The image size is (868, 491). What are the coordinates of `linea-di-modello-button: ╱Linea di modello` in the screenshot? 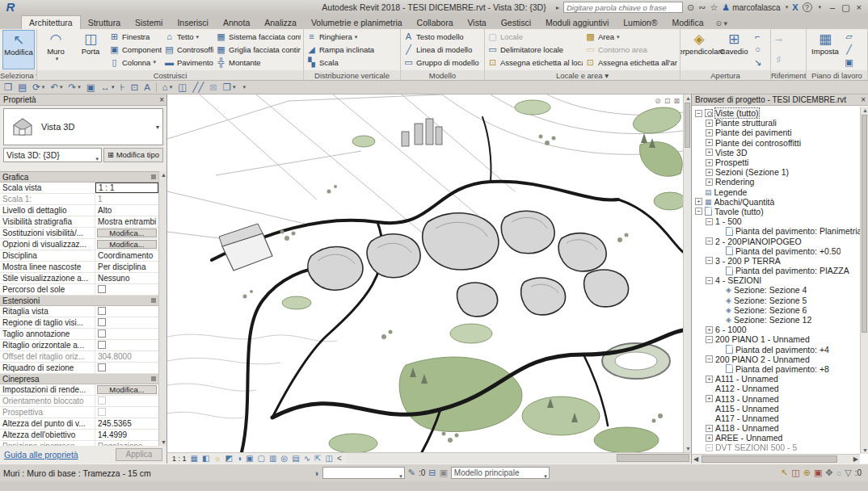 It's located at (443, 50).